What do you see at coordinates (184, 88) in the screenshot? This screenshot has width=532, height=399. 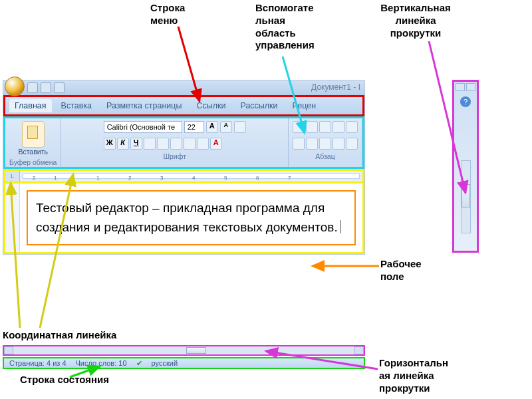 I see `title-bar: Документ1 - I` at bounding box center [184, 88].